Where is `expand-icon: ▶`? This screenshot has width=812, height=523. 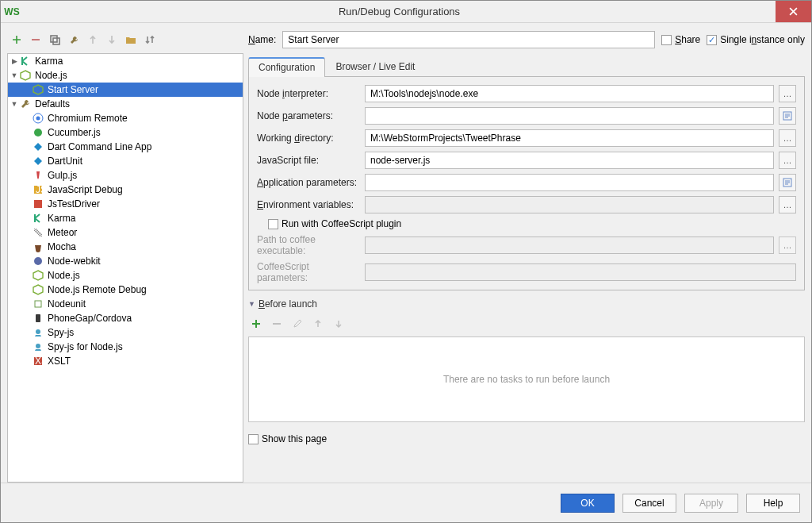
expand-icon: ▶ is located at coordinates (14, 61).